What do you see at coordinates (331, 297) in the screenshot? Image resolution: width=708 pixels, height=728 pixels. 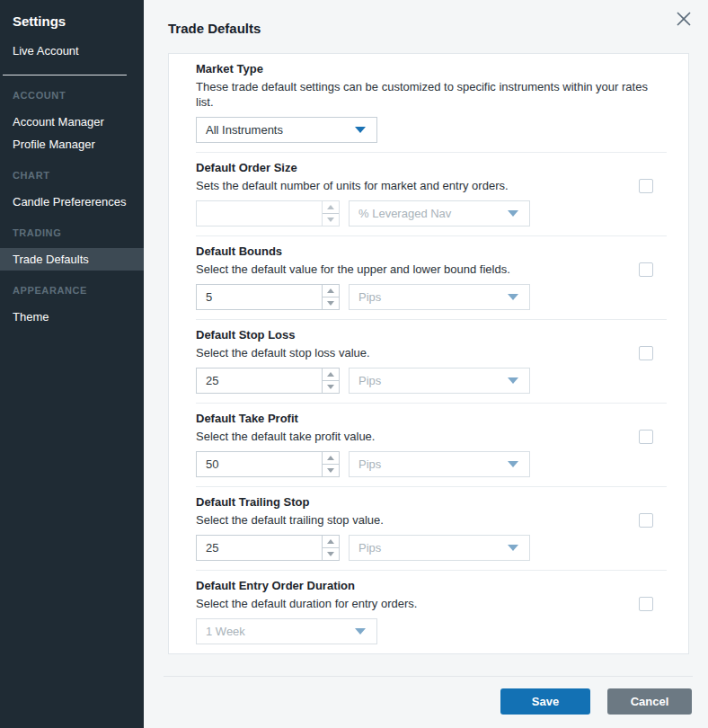 I see `default-bounds-stepper` at bounding box center [331, 297].